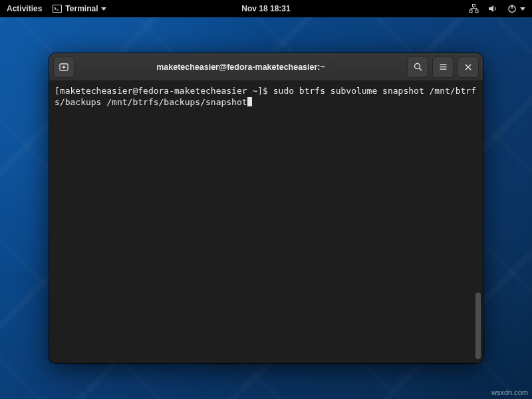  Describe the element at coordinates (24, 9) in the screenshot. I see `activities-label: Activities` at that location.